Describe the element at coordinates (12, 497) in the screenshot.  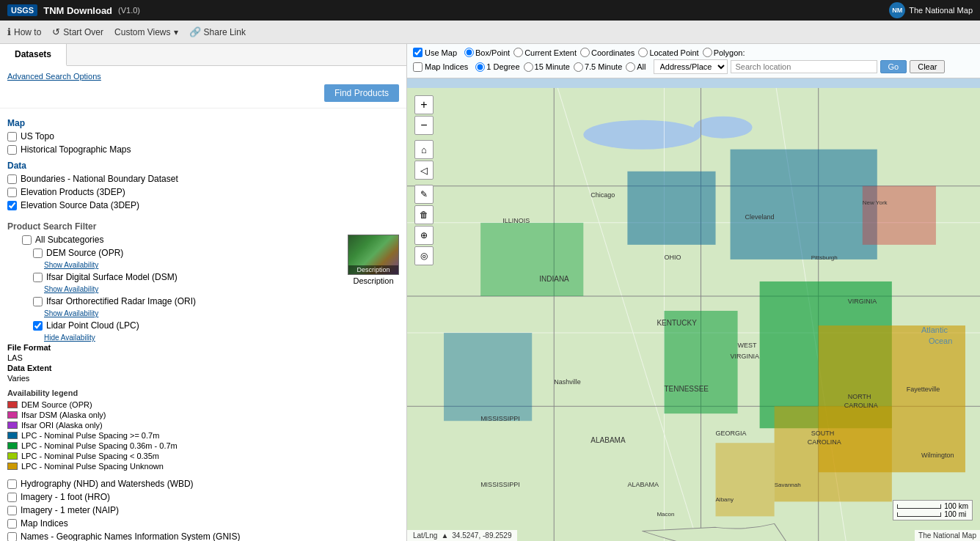
I see `imagery-1ft-checkbox` at that location.